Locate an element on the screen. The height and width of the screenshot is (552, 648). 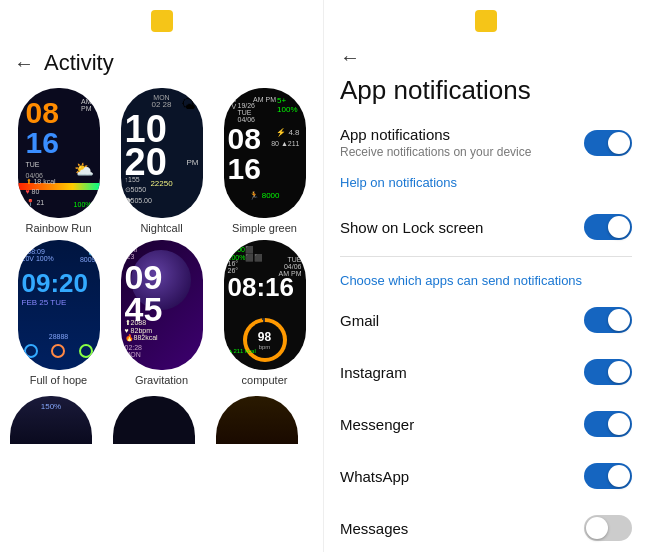
messages-toggle is located at coordinates (608, 528).